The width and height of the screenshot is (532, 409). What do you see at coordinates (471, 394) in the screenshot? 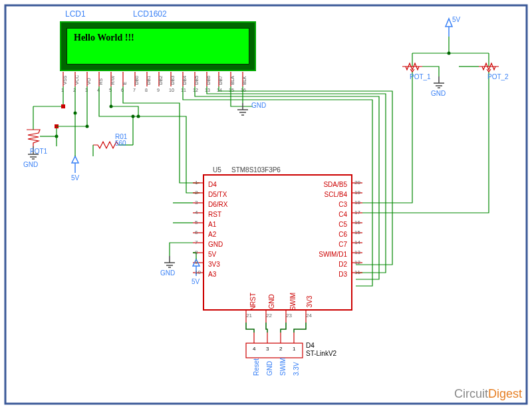
I see `watermark-part1: Circuit` at bounding box center [471, 394].